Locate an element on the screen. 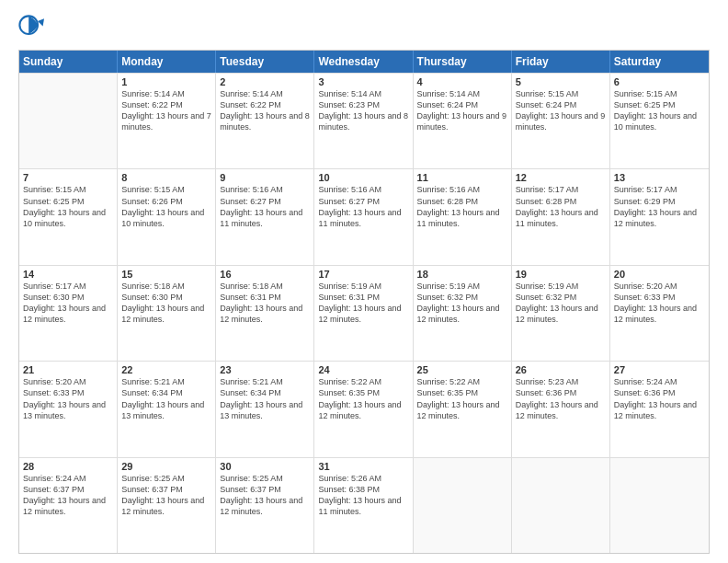 The width and height of the screenshot is (728, 563). day-number: 26 is located at coordinates (561, 370).